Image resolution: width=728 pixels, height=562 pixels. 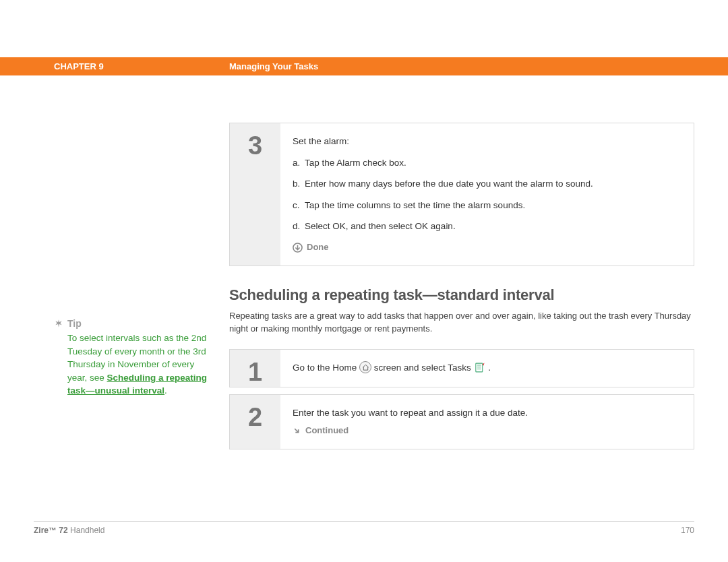 I want to click on done-label: Done, so click(x=318, y=248).